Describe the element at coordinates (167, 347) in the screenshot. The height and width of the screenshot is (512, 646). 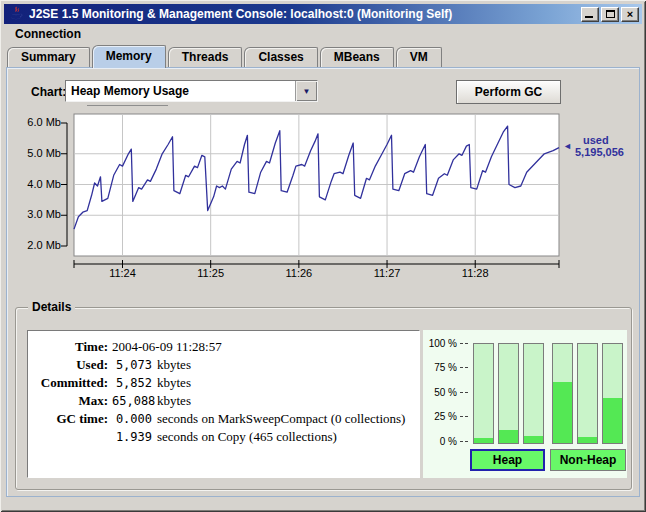
I see `detail-value: 2004-06-09 11:28:57` at that location.